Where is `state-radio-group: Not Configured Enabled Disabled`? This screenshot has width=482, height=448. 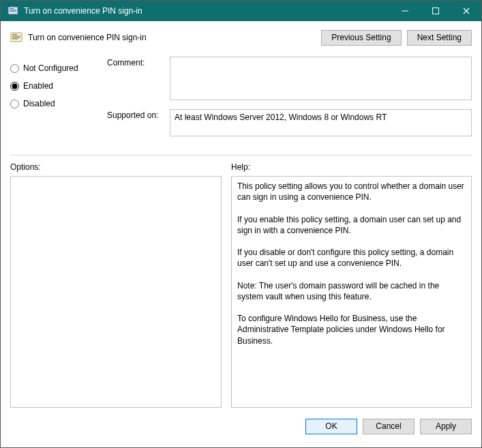
state-radio-group: Not Configured Enabled Disabled is located at coordinates (55, 101).